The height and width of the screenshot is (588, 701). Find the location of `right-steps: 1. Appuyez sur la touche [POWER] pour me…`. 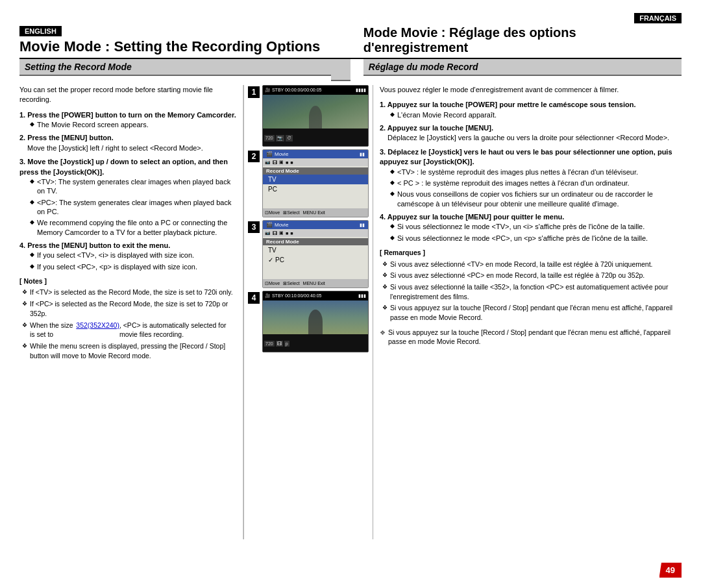

right-steps: 1. Appuyez sur la touche [POWER] pour me… is located at coordinates (531, 171).